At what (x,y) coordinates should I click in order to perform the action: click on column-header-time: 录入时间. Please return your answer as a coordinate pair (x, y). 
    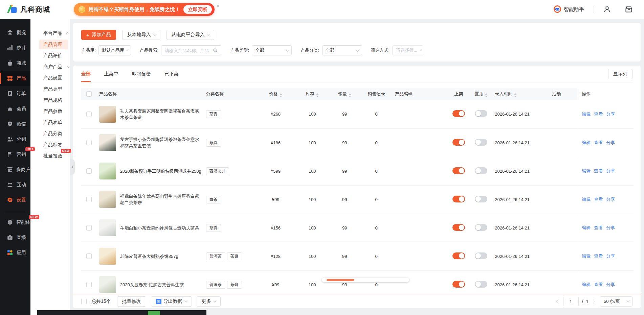
    Looking at the image, I should click on (521, 94).